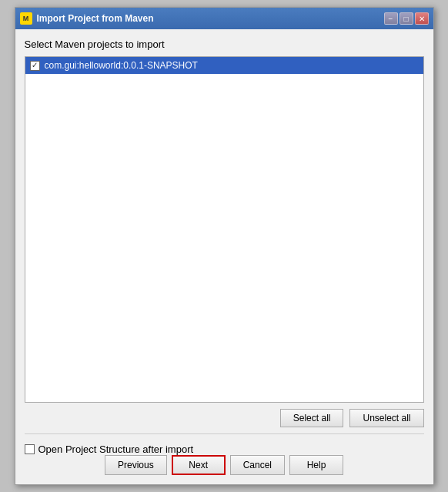 The height and width of the screenshot is (492, 448). I want to click on maximize-button: □, so click(406, 18).